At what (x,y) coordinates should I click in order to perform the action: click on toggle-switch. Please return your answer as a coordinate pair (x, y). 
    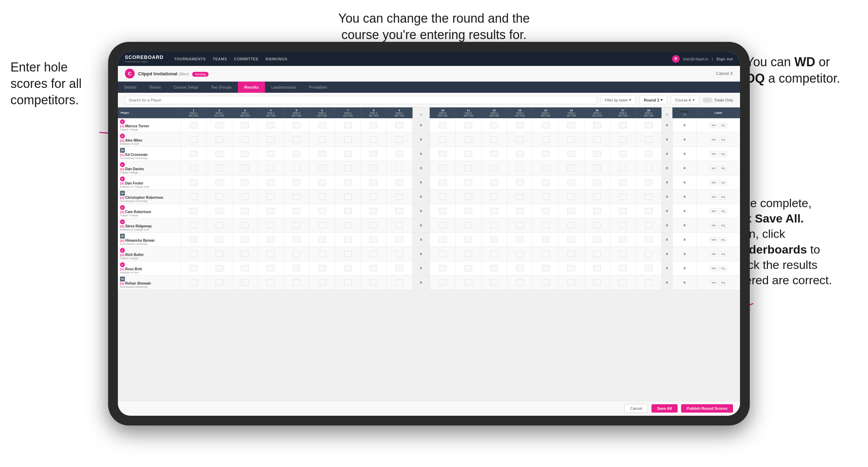
    Looking at the image, I should click on (708, 100).